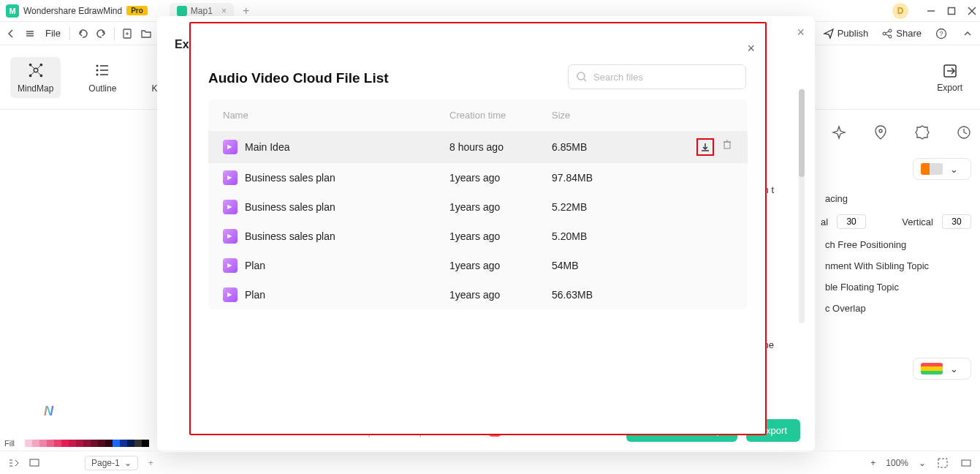 The width and height of the screenshot is (980, 474). What do you see at coordinates (255, 295) in the screenshot?
I see `file-name: Plan` at bounding box center [255, 295].